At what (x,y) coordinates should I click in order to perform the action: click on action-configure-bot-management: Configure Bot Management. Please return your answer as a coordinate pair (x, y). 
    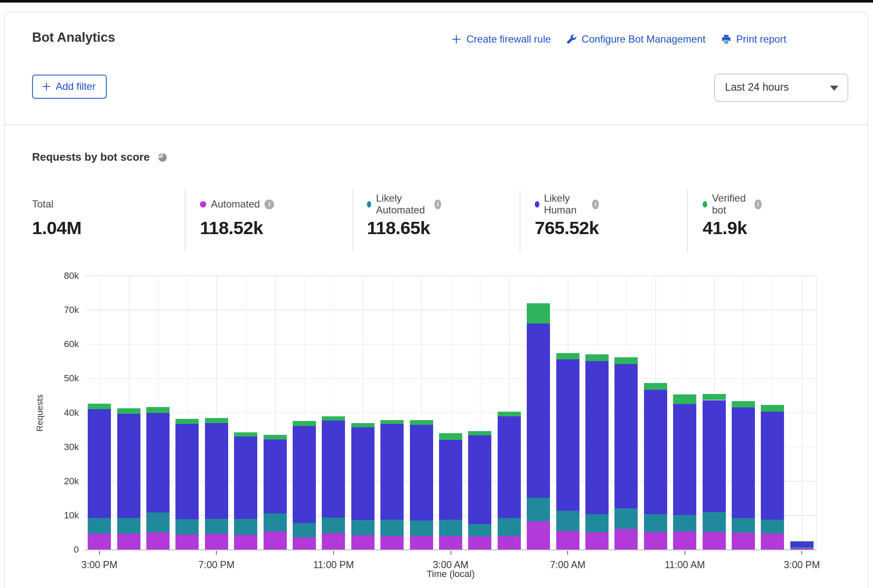
    Looking at the image, I should click on (636, 39).